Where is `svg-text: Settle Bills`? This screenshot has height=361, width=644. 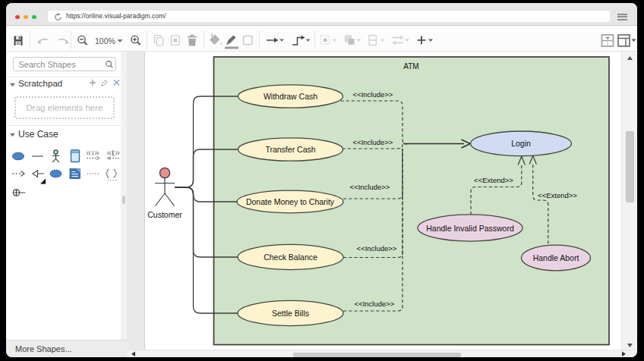
svg-text: Settle Bills is located at coordinates (290, 313).